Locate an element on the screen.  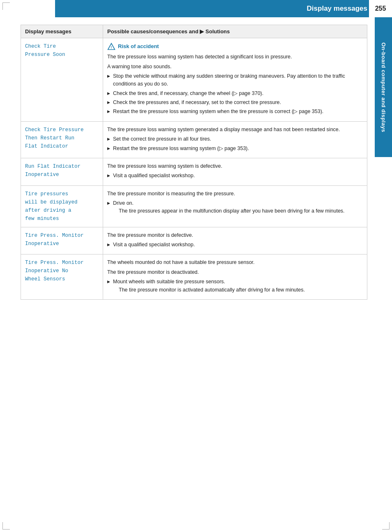
bullet-item-5-0: Mount wheels with suitable tire pressure… is located at coordinates (235, 286).